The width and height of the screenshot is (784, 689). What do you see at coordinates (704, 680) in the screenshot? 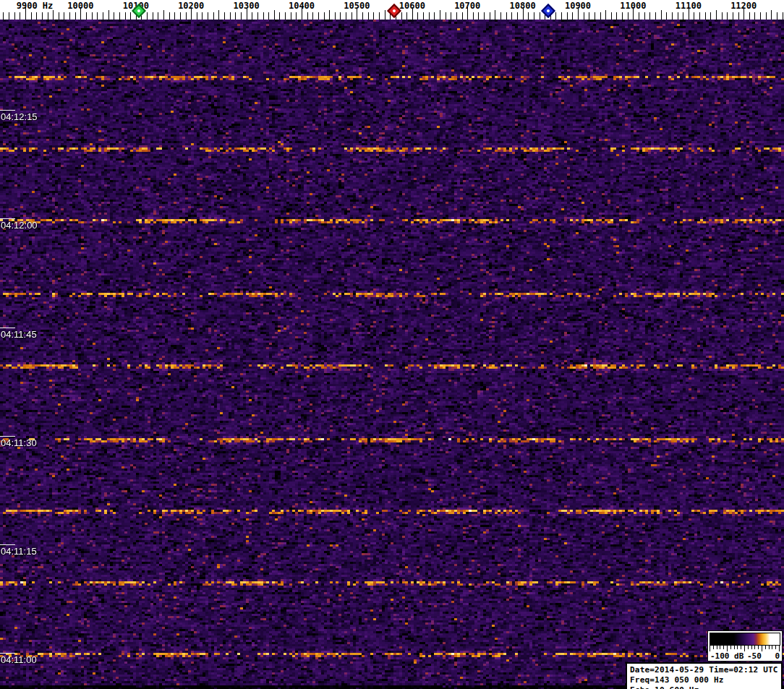
I see `info-line-freq: Freq=143 050 000 Hz` at bounding box center [704, 680].